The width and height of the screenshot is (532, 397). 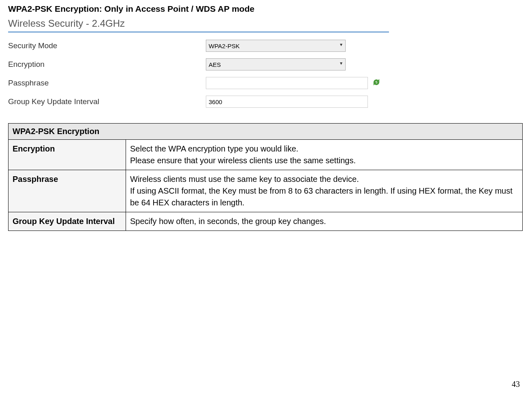 What do you see at coordinates (276, 64) in the screenshot?
I see `encryption-select: AES` at bounding box center [276, 64].